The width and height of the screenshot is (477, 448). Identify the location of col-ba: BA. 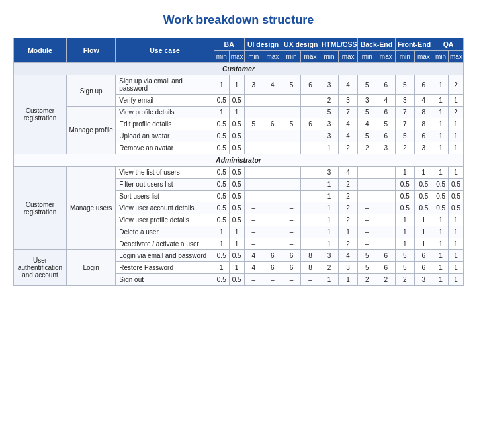
(229, 45).